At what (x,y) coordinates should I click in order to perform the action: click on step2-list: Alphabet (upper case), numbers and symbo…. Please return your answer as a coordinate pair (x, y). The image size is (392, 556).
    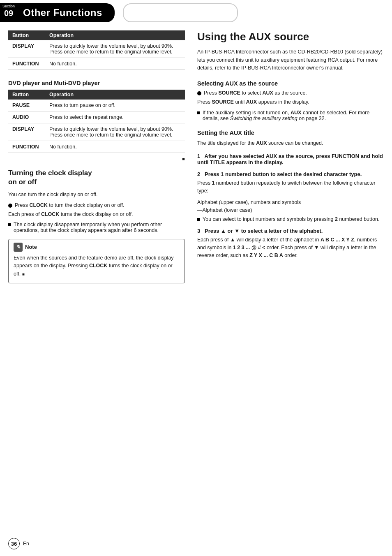
    Looking at the image, I should click on (291, 206).